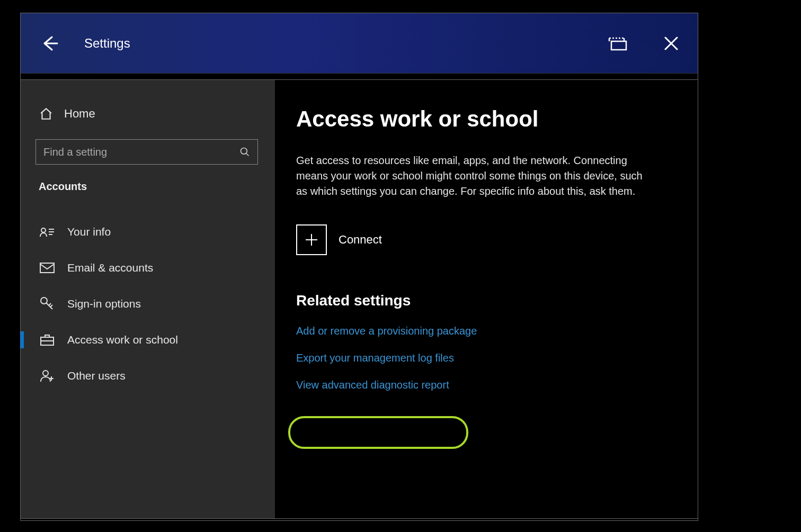 The height and width of the screenshot is (532, 801). Describe the element at coordinates (360, 240) in the screenshot. I see `connect-label: Connect` at that location.